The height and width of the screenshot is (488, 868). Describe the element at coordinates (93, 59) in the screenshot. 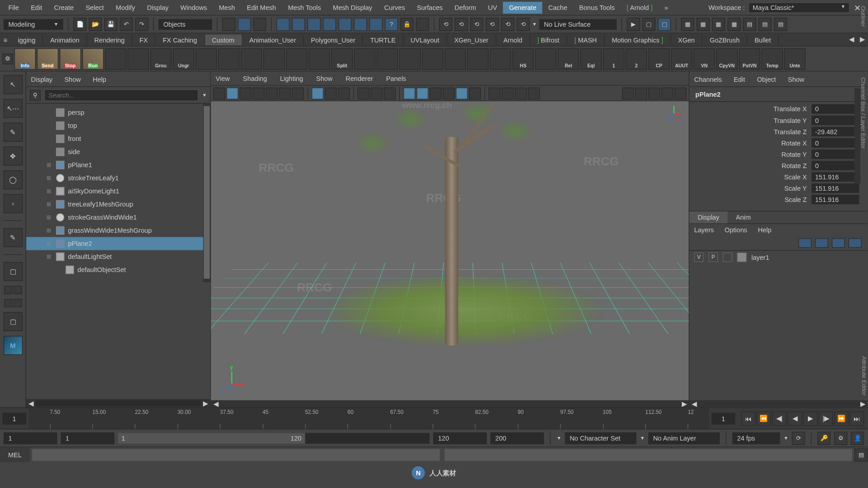

I see `shelf-button-3: Run` at that location.